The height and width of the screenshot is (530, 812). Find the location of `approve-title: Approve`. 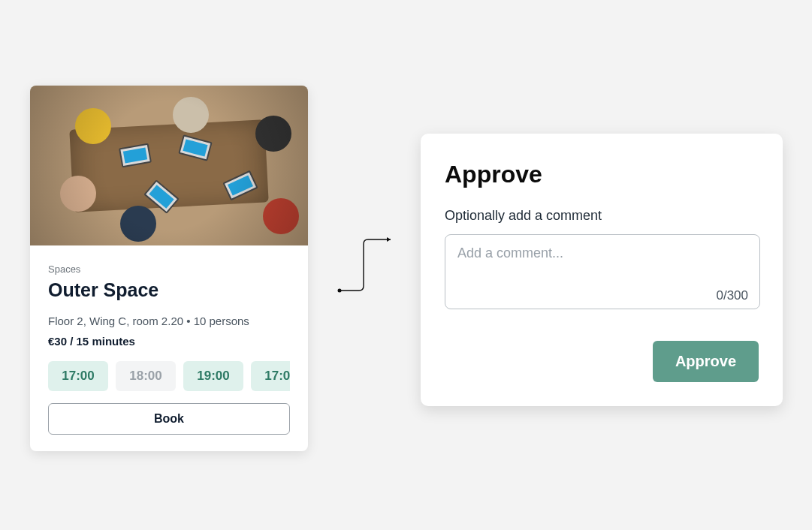

approve-title: Approve is located at coordinates (602, 174).